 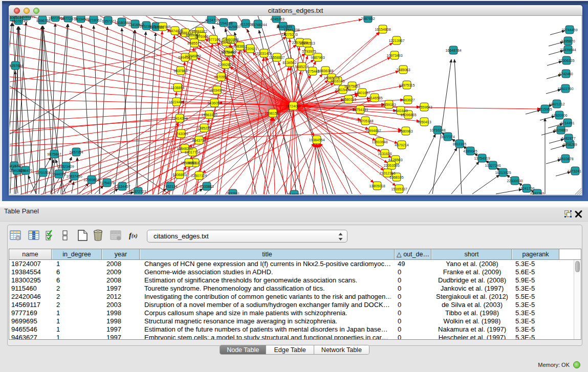 What do you see at coordinates (569, 30) in the screenshot?
I see `svg-text: 22744459` at bounding box center [569, 30].